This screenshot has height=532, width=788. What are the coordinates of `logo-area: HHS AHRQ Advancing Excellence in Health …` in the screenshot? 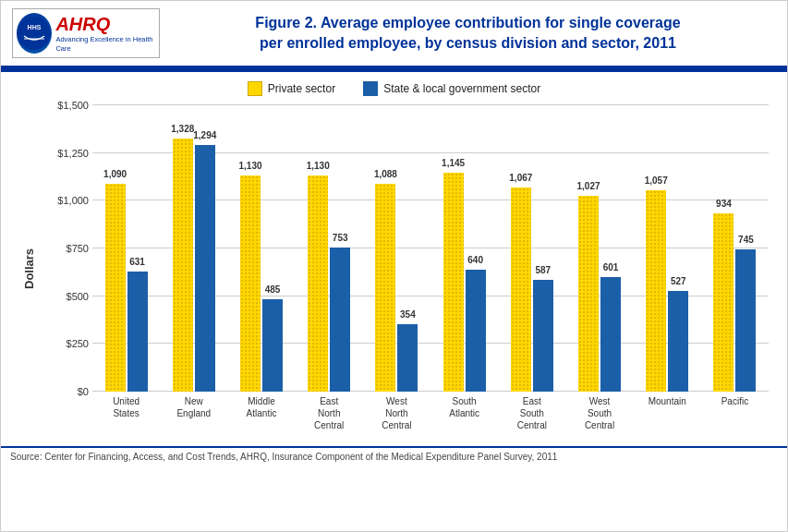 It's located at (86, 33).